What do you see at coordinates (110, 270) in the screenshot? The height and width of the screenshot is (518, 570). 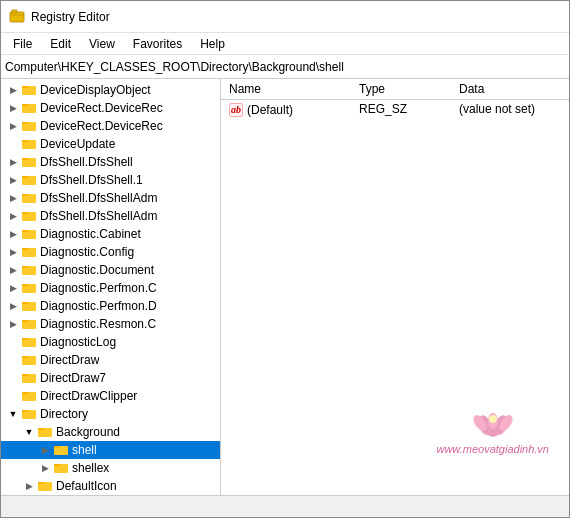 I see `tree-item: ▶ Diagnostic.Document` at bounding box center [110, 270].